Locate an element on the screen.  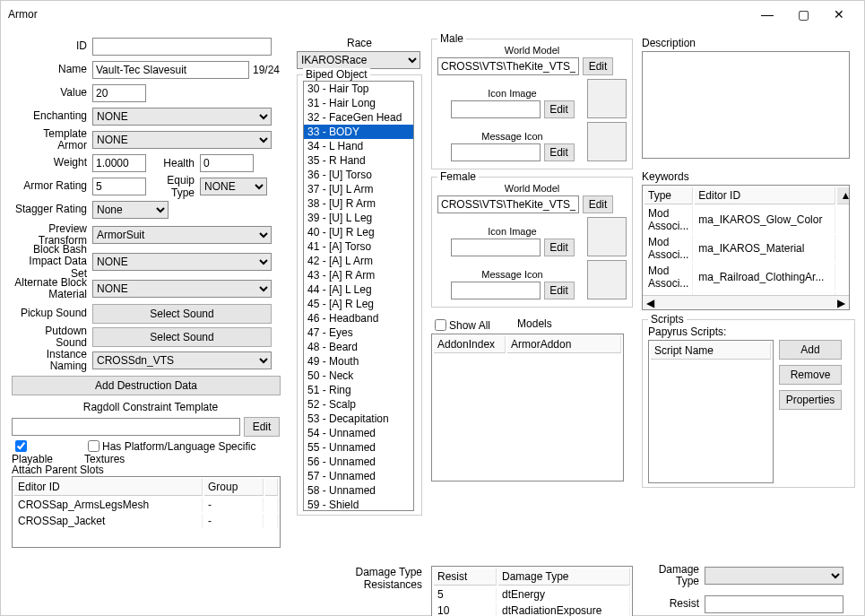
biped-item: 50 - Neck is located at coordinates (359, 376).